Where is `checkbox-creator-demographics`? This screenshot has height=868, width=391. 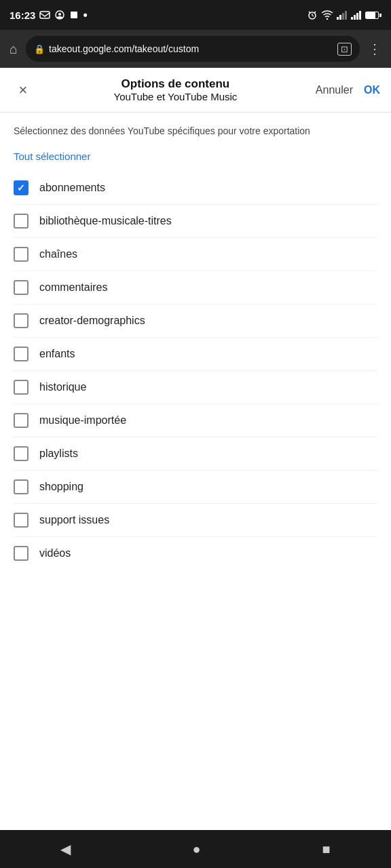
checkbox-creator-demographics is located at coordinates (21, 321).